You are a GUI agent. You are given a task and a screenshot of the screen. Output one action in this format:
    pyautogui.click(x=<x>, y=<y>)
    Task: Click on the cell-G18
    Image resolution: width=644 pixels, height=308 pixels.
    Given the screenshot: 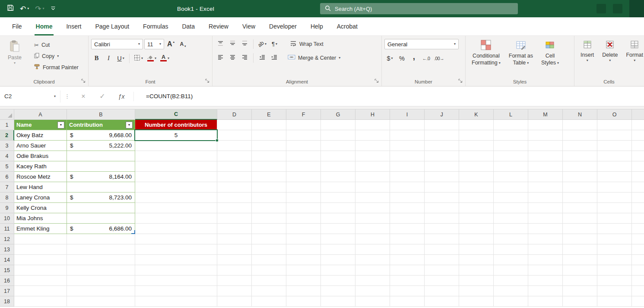 What is the action you would take?
    pyautogui.click(x=338, y=302)
    